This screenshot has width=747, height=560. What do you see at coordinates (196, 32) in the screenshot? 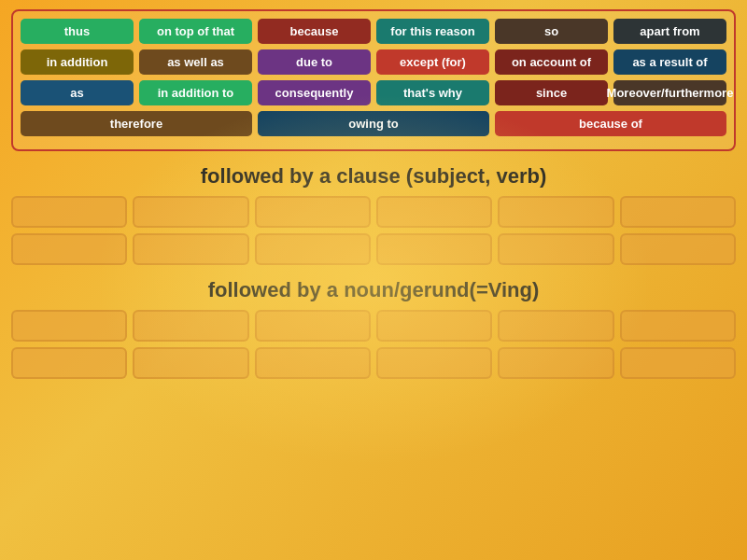
I see `chip-on-top-of-that: on top of that` at bounding box center [196, 32].